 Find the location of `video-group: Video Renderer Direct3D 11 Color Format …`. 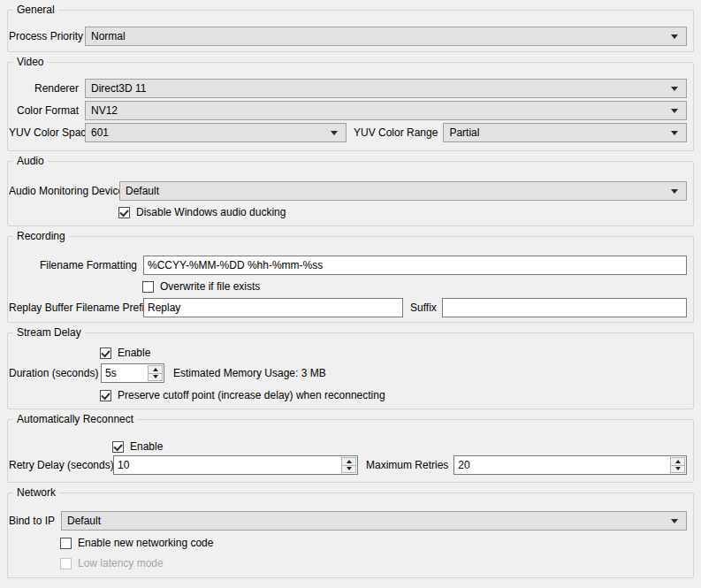

video-group: Video Renderer Direct3D 11 Color Format … is located at coordinates (350, 106).